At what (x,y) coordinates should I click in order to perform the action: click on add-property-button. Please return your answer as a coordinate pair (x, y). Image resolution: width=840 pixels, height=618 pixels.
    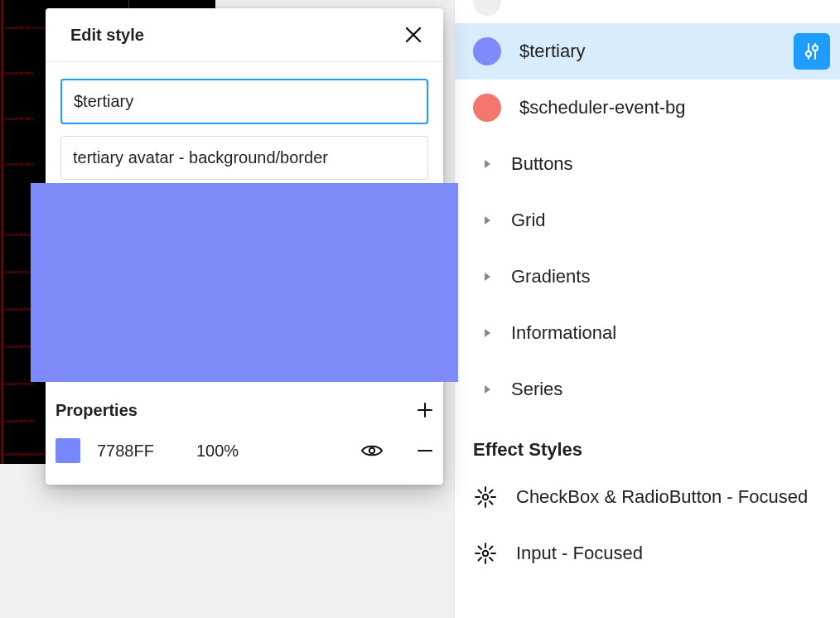
    Looking at the image, I should click on (425, 410).